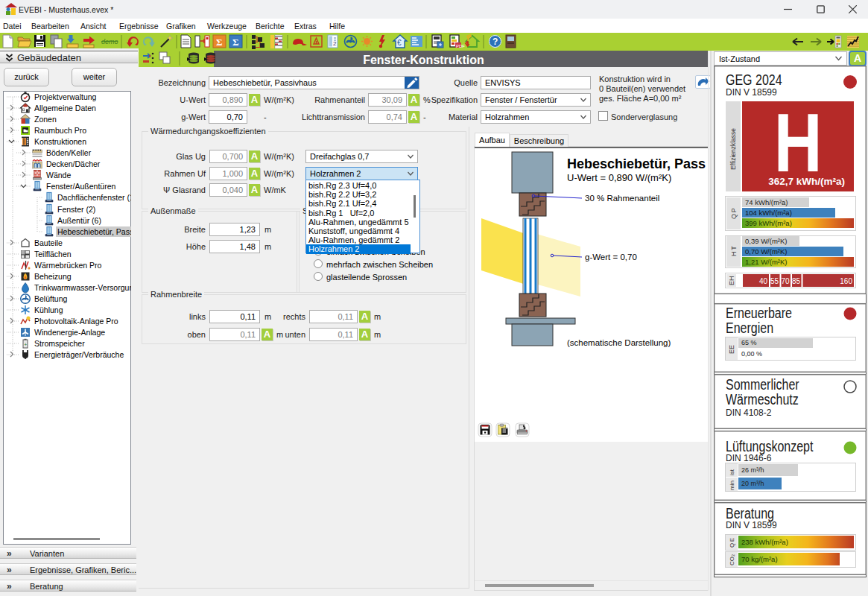 The height and width of the screenshot is (596, 868). What do you see at coordinates (752, 354) in the screenshot?
I see `svg-text: 0,00 %` at bounding box center [752, 354].